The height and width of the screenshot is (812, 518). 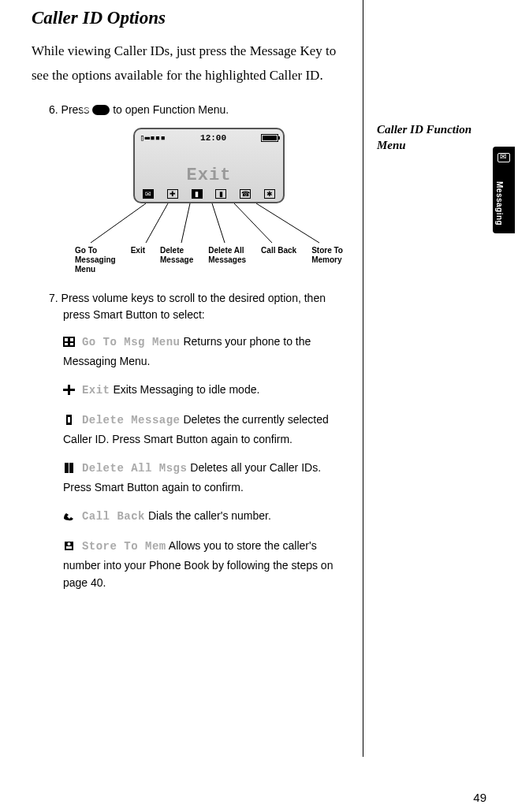 I want to click on tab-label: Messaging, so click(x=500, y=203).